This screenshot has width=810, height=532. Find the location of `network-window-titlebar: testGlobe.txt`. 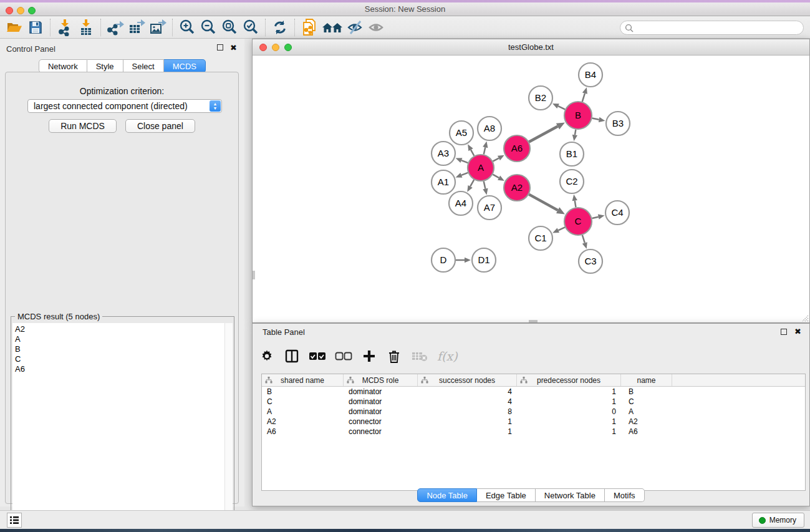

network-window-titlebar: testGlobe.txt is located at coordinates (531, 47).